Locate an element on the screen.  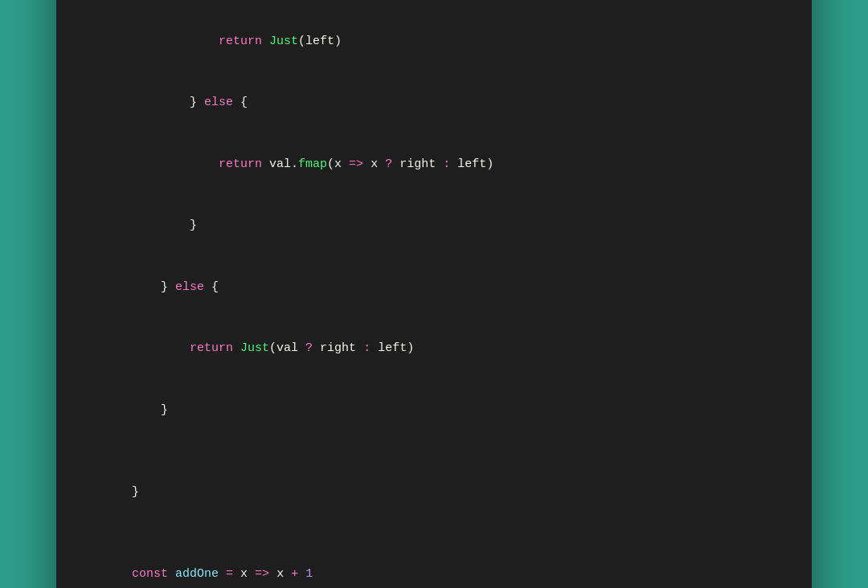
line-close-func: } is located at coordinates (434, 492).